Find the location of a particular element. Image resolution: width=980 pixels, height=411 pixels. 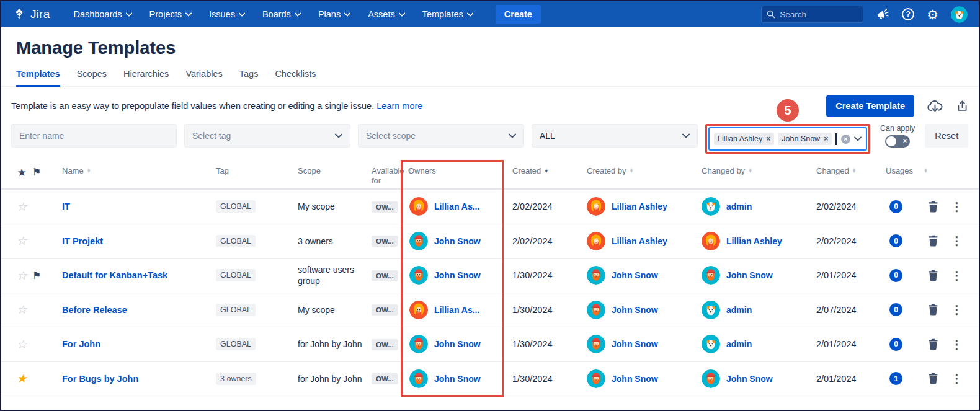

nav-item-boards: Boards is located at coordinates (282, 14).